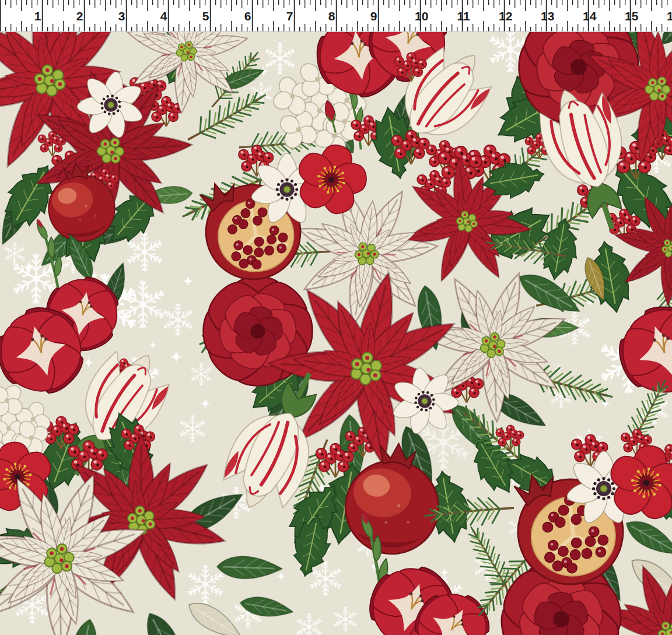  I want to click on ruler-number: 10, so click(421, 16).